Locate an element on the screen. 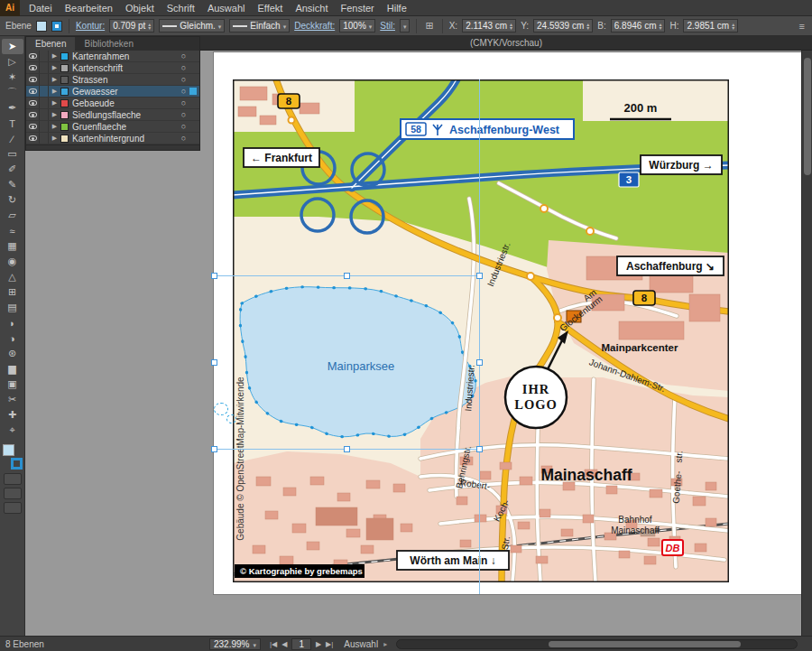 The image size is (812, 651). document-tab: (CMYK/Vorschau) is located at coordinates (506, 43).